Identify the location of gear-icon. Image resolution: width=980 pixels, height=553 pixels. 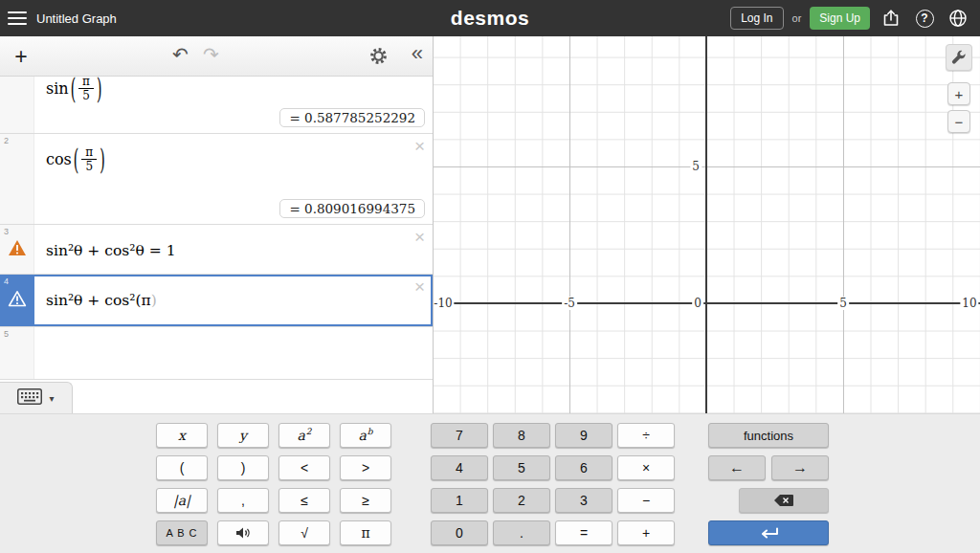
(379, 57).